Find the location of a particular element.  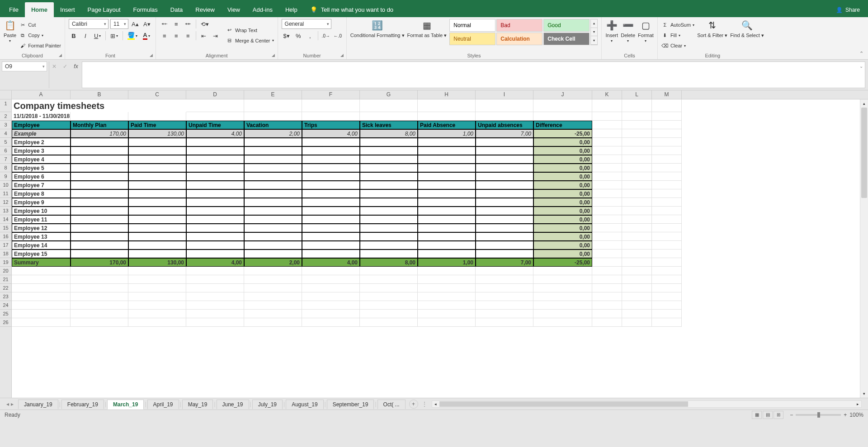

cell: 130,00 is located at coordinates (157, 262).